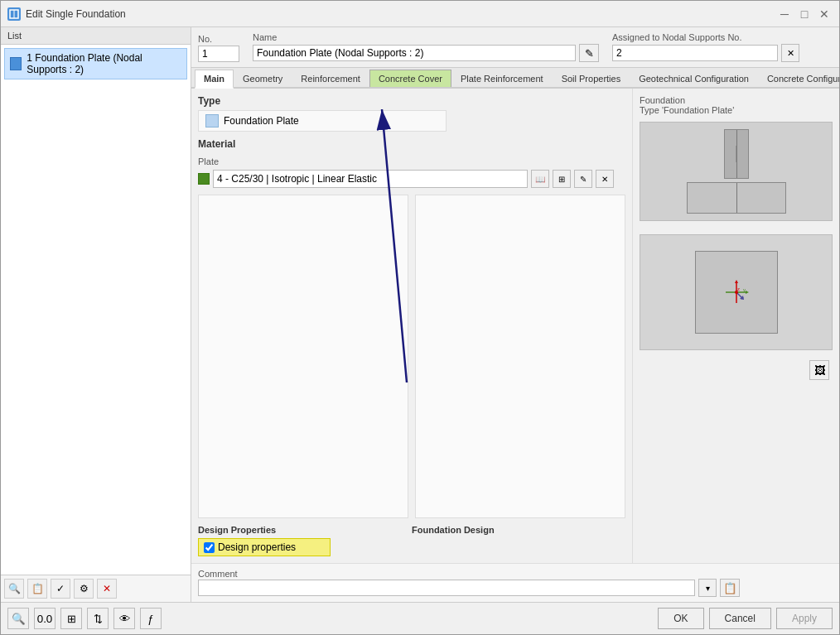 Image resolution: width=840 pixels, height=635 pixels. I want to click on copy-button: 📋, so click(37, 589).